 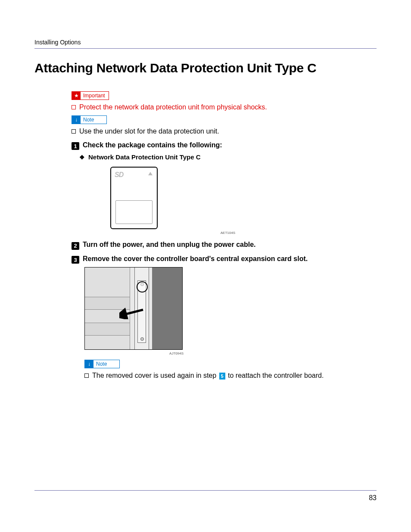 I want to click on step-1: 1 Check the package contains the followi…, so click(x=224, y=146).